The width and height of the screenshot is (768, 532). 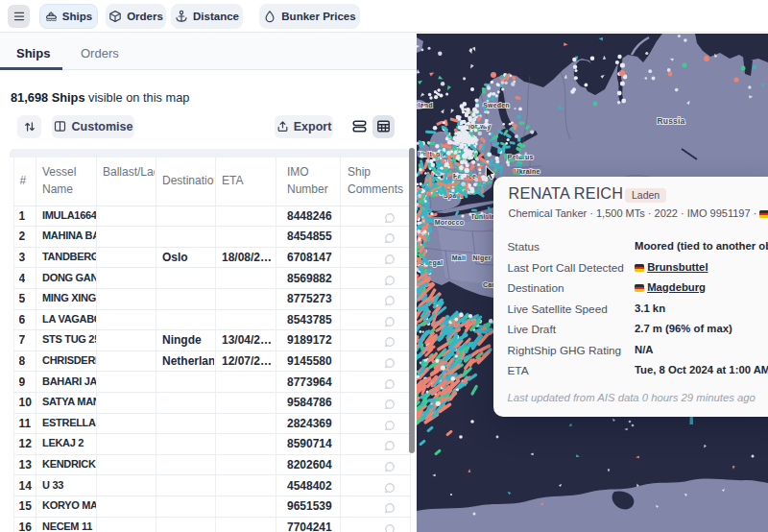 What do you see at coordinates (670, 121) in the screenshot?
I see `svg-text: Russia` at bounding box center [670, 121].